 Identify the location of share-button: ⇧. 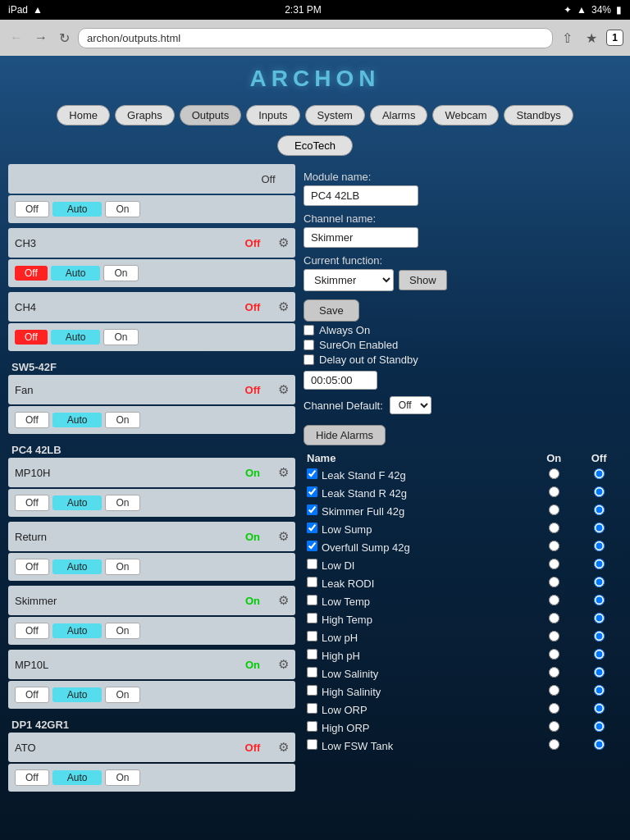
(568, 38).